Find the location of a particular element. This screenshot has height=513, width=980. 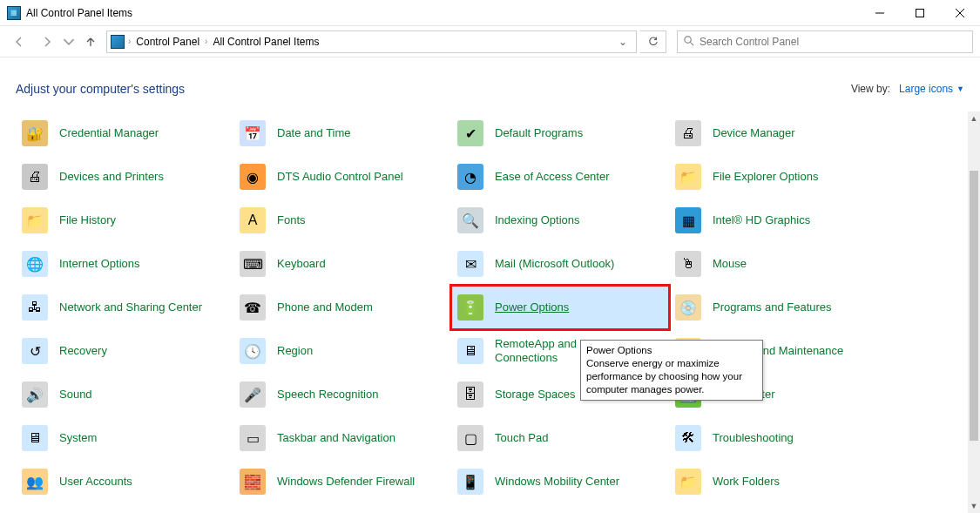

control-panel-item: ↺Recovery is located at coordinates (125, 351).